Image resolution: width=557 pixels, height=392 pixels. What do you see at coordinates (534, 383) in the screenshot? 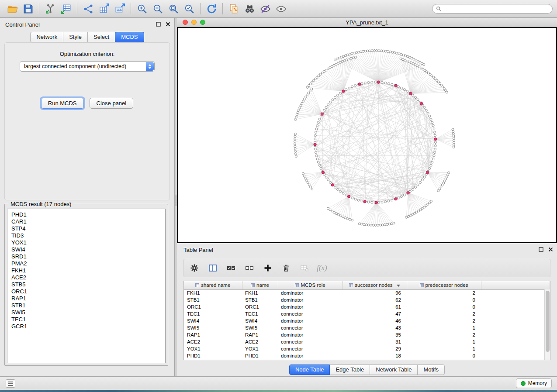
I see `memory-button: Memory` at bounding box center [534, 383].